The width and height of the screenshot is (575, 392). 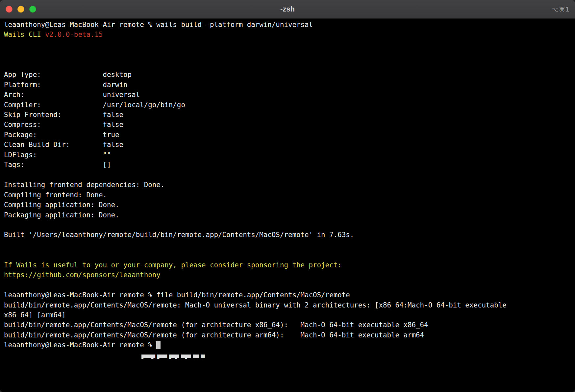 What do you see at coordinates (62, 205) in the screenshot?
I see `terminal-text-segment: Compiling application: Done.` at bounding box center [62, 205].